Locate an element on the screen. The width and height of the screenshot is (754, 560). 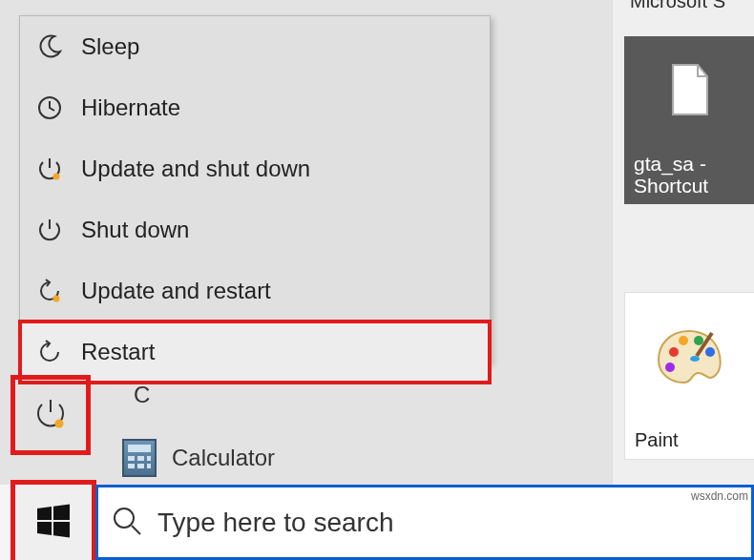
menu-item-label: Restart is located at coordinates (118, 352).